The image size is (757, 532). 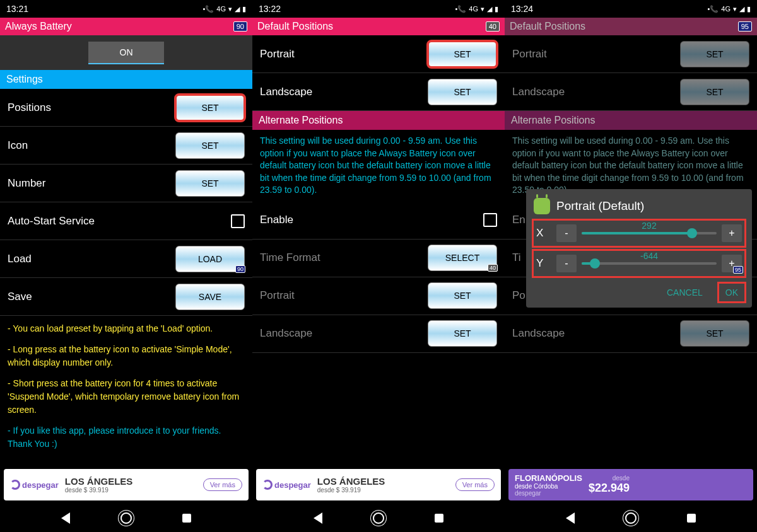 I want to click on y-value: -644, so click(x=649, y=256).